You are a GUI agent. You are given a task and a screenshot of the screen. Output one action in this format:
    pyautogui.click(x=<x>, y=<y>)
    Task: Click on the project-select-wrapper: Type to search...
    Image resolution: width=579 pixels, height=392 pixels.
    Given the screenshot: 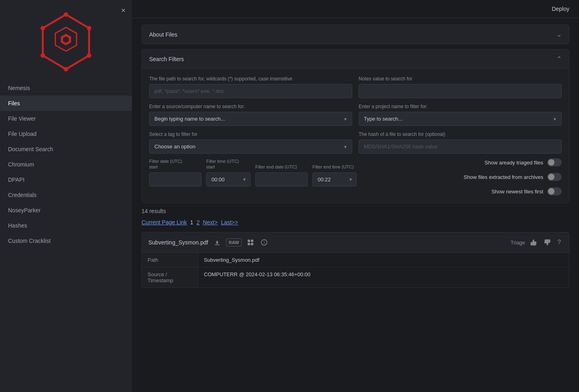 What is the action you would take?
    pyautogui.click(x=460, y=119)
    